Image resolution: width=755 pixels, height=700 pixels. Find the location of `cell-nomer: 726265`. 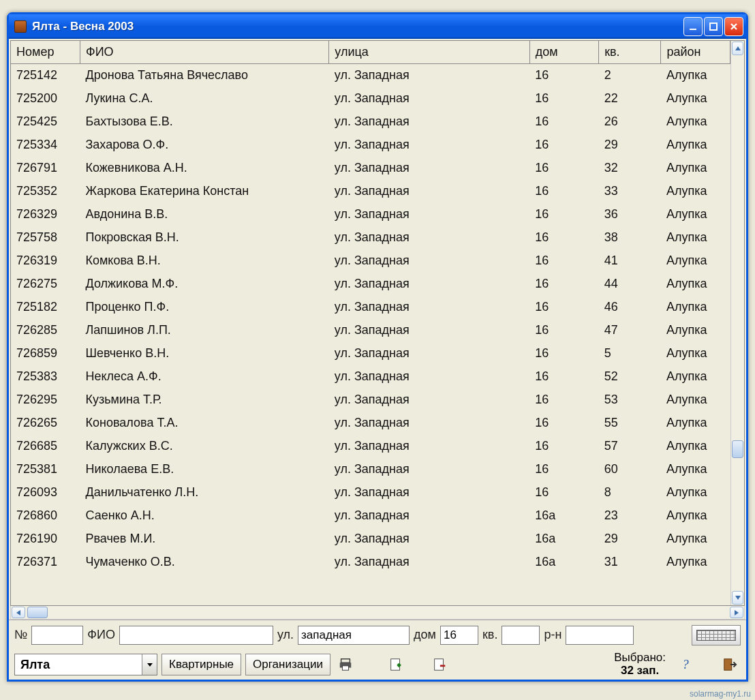

cell-nomer: 726265 is located at coordinates (45, 423).